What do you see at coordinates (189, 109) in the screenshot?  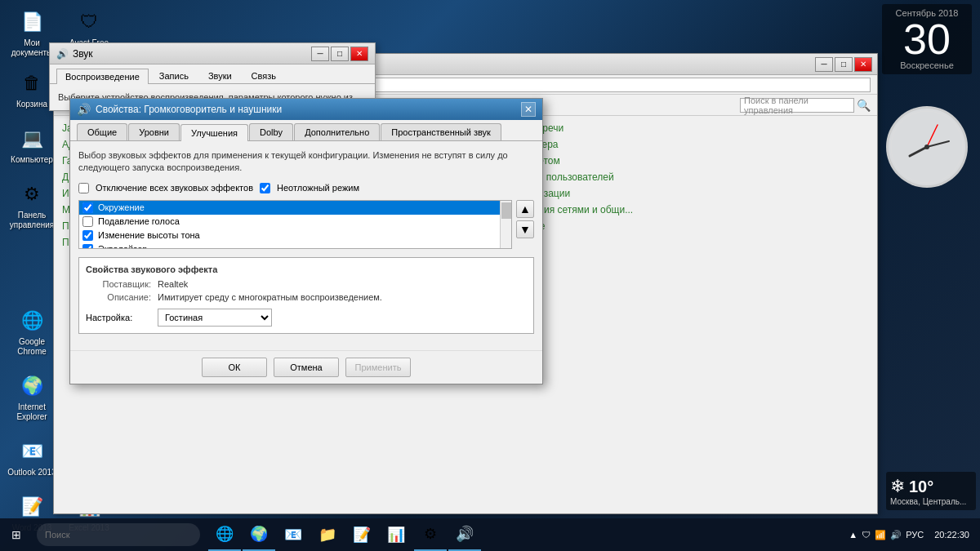 I see `props-title-text: Свойства: Громкоговоритель и наушники` at bounding box center [189, 109].